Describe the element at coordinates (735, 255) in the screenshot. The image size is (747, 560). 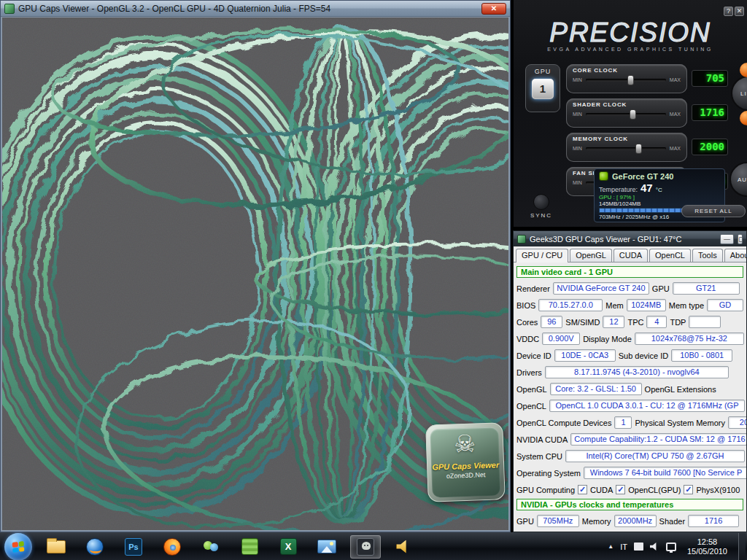
I see `tab-about: About` at that location.